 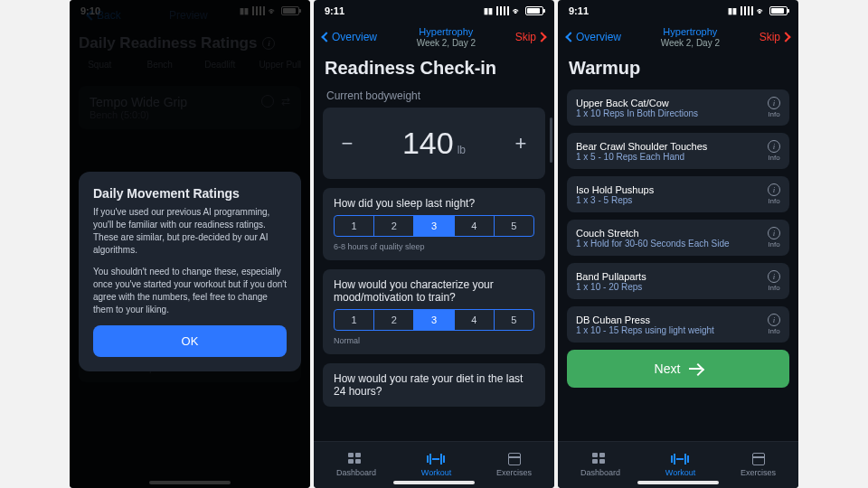 What do you see at coordinates (615, 201) in the screenshot?
I see `exercise-detail: 1 x 3 - 5 Reps` at bounding box center [615, 201].